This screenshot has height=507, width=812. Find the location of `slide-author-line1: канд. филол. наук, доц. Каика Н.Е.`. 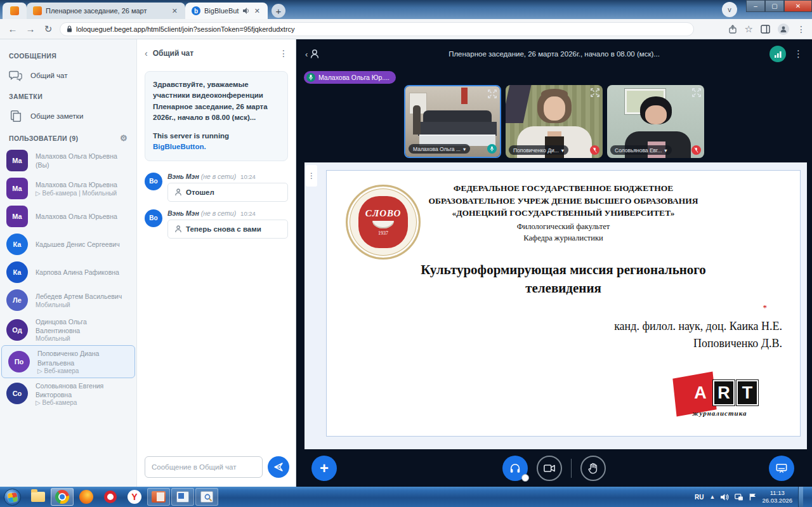

slide-author-line1: канд. филол. наук, доц. Каика Н.Е. is located at coordinates (698, 326).